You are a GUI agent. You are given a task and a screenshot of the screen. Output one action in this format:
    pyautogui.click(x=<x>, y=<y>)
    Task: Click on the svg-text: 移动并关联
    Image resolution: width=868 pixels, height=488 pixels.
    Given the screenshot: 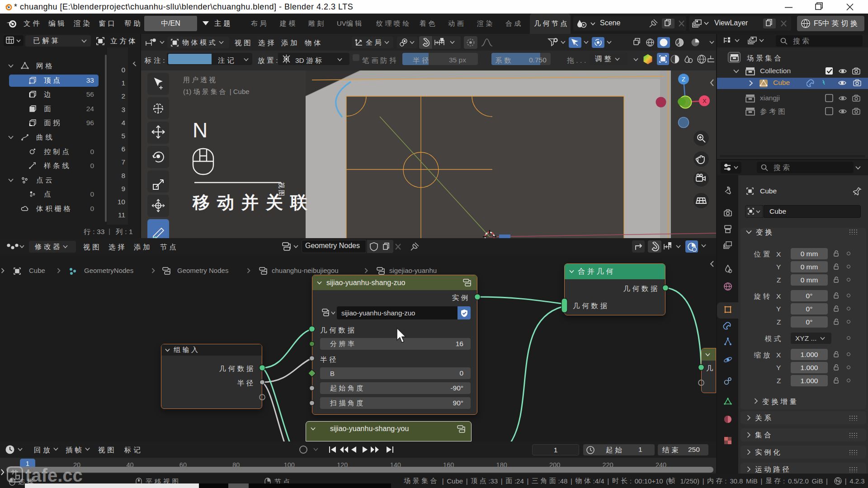 What is the action you would take?
    pyautogui.click(x=253, y=202)
    